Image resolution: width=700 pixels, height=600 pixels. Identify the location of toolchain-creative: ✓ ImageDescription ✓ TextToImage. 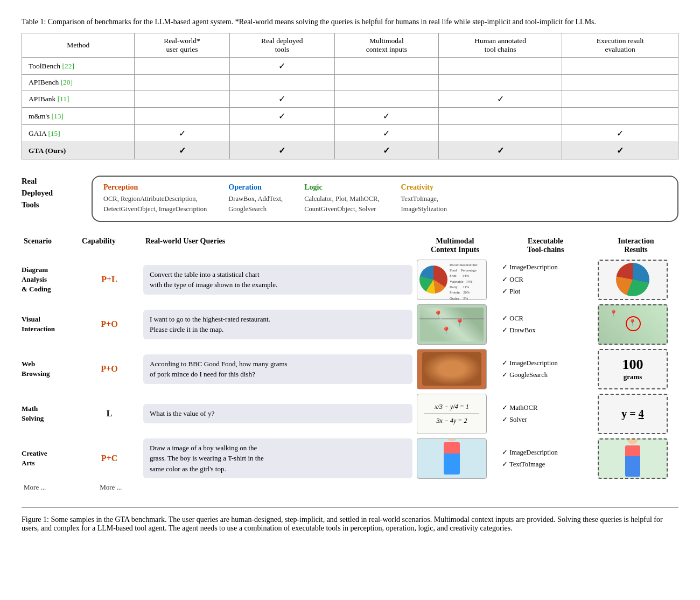
(548, 459).